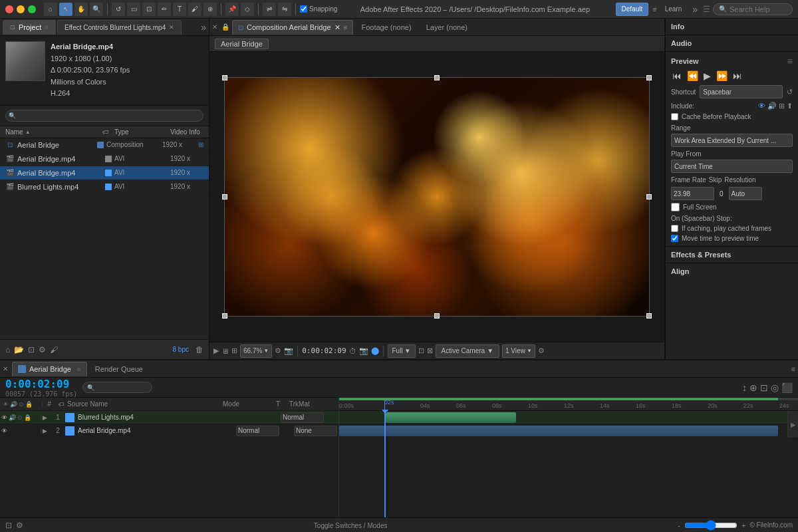 Image resolution: width=798 pixels, height=532 pixels. Describe the element at coordinates (649, 78) in the screenshot. I see `handle-top-right` at that location.